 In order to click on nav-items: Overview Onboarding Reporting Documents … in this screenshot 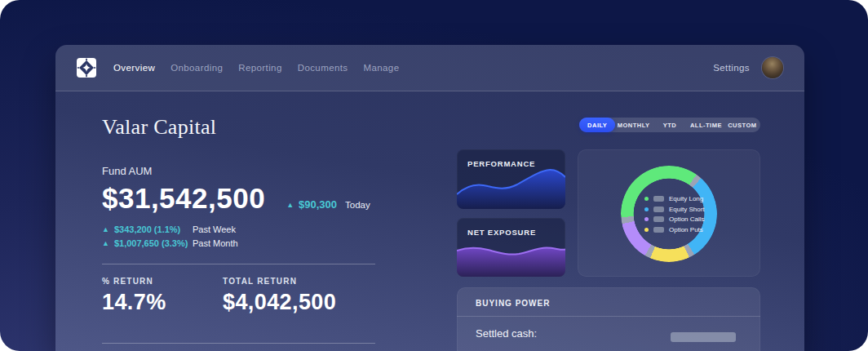, I will do `click(256, 68)`.